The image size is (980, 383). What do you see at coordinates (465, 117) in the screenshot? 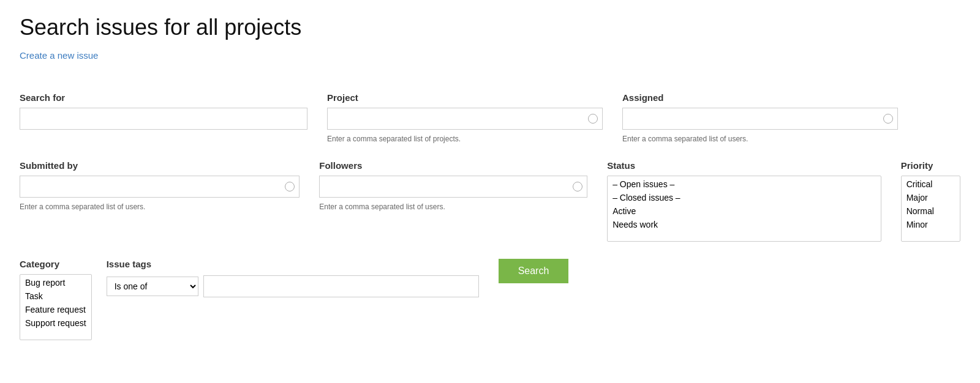
I see `project-group: Project Enter a comma separated list of …` at bounding box center [465, 117].